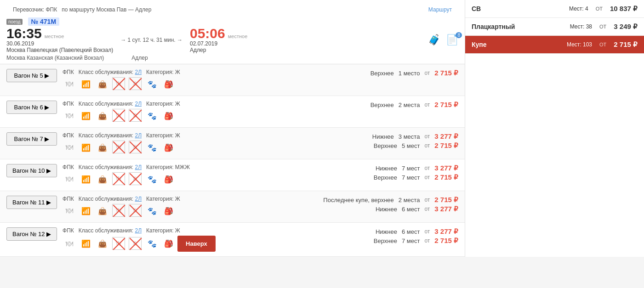  I want to click on wagon-detail-top: ФПК Класс обслуживания: 2Л Категория: МЖ…, so click(191, 167).